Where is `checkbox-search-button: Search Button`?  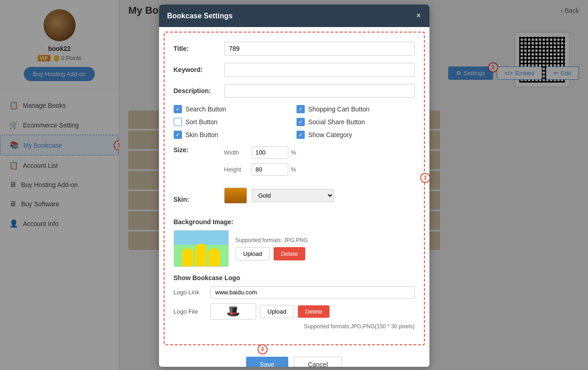
checkbox-search-button: Search Button is located at coordinates (233, 109).